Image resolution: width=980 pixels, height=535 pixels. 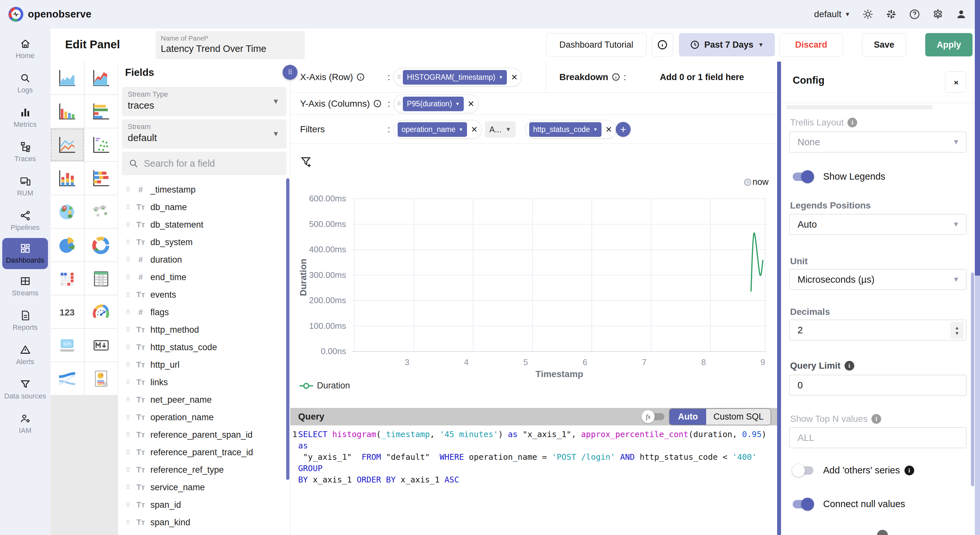 I want to click on config-scrollbar, so click(x=972, y=379).